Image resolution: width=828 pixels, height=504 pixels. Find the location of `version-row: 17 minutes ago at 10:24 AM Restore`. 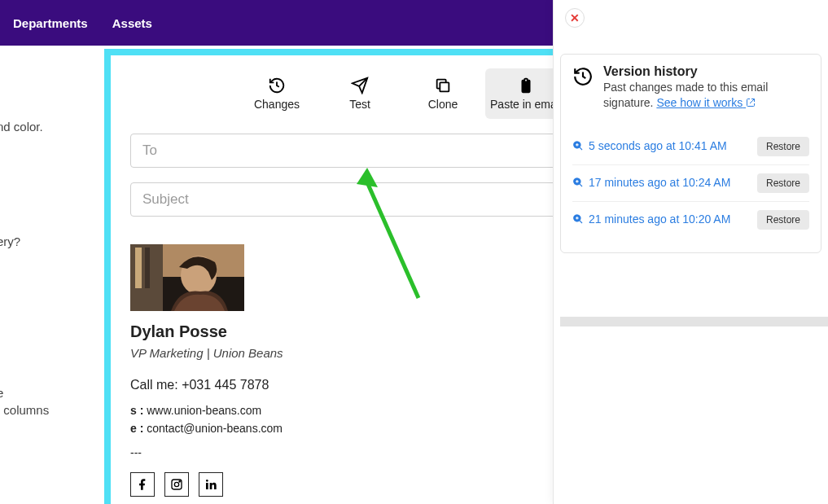

version-row: 17 minutes ago at 10:24 AM Restore is located at coordinates (690, 184).